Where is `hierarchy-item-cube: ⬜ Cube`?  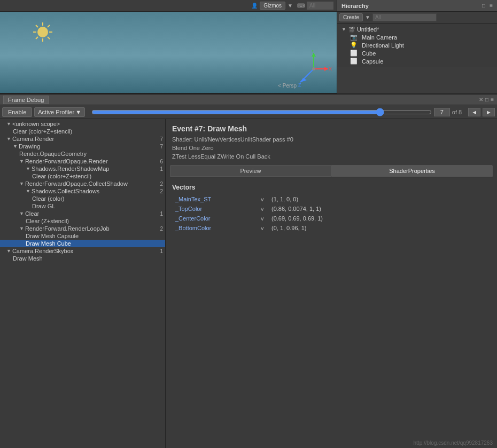
hierarchy-item-cube: ⬜ Cube is located at coordinates (421, 53).